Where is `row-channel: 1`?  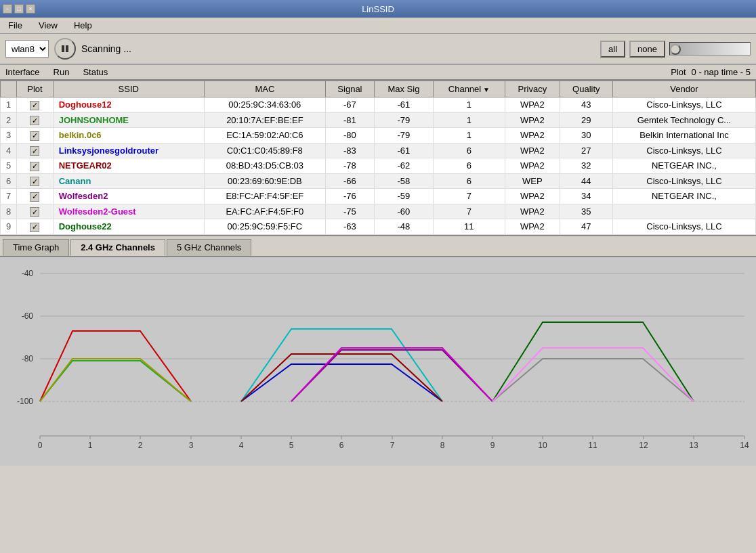 row-channel: 1 is located at coordinates (469, 120).